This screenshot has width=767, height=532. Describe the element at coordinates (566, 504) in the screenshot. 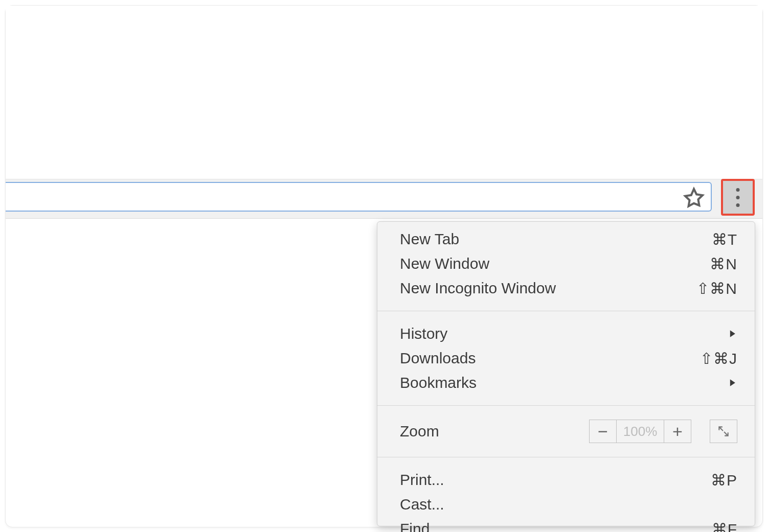

I see `menu-item-cast: Cast...` at that location.